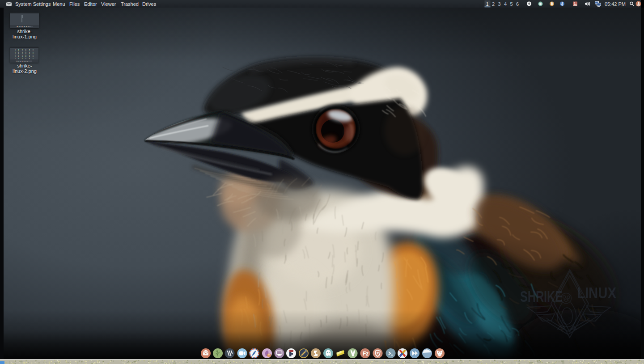  I want to click on svg-text: Viewer, so click(109, 4).